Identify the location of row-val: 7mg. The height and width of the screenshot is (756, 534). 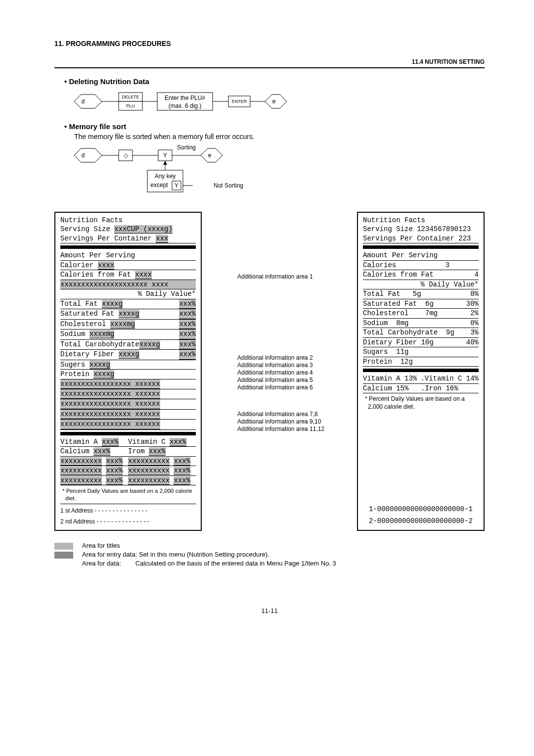
(431, 313).